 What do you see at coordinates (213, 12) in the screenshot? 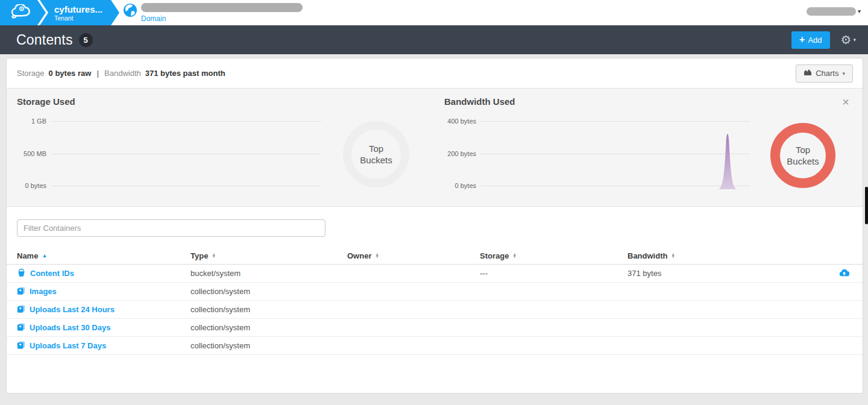
I see `domain-selector: Domain` at bounding box center [213, 12].